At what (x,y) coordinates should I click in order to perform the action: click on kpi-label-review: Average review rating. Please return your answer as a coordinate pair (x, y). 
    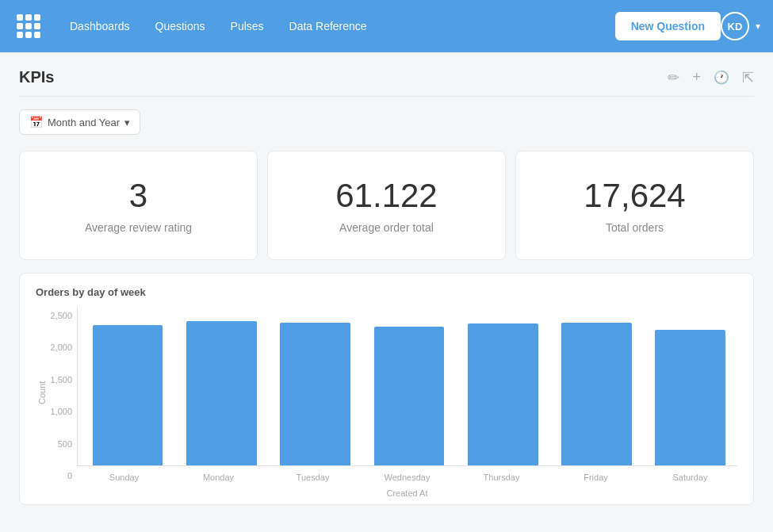
    Looking at the image, I should click on (138, 228).